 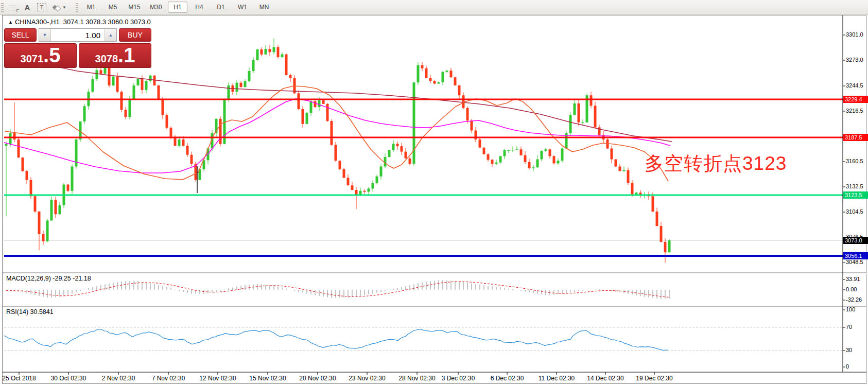 I want to click on date-tick-label: 25 Oct 2018, so click(x=19, y=378).